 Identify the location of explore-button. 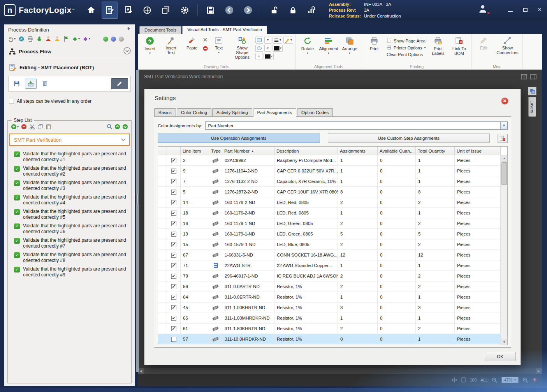
(21, 39).